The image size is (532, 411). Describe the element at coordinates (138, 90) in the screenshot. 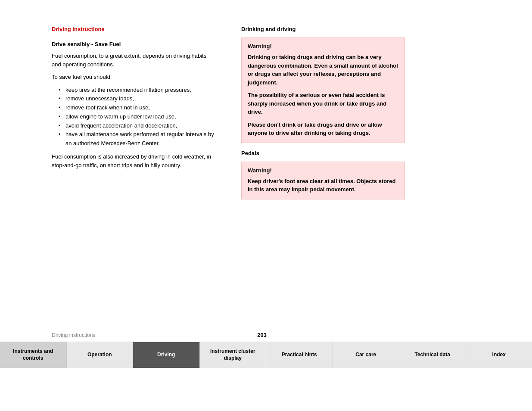

I see `list-item: keep tires at the recommended inflation …` at that location.